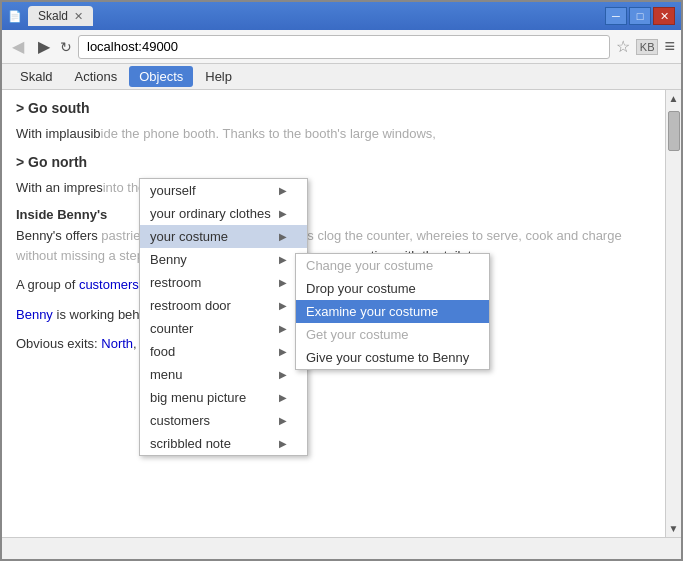 This screenshot has height=561, width=683. I want to click on costume-submenu-item-give: Give your costume to Benny, so click(392, 358).